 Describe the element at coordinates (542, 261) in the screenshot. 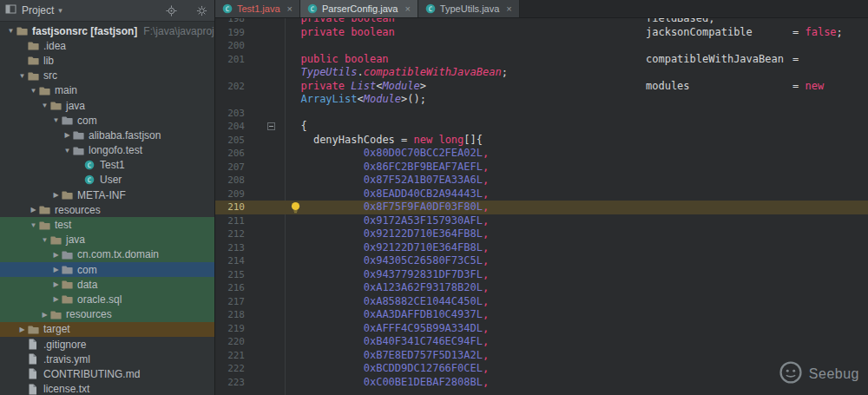

I see `code-line-214: 214 0x94305C26580F73C5L,` at that location.